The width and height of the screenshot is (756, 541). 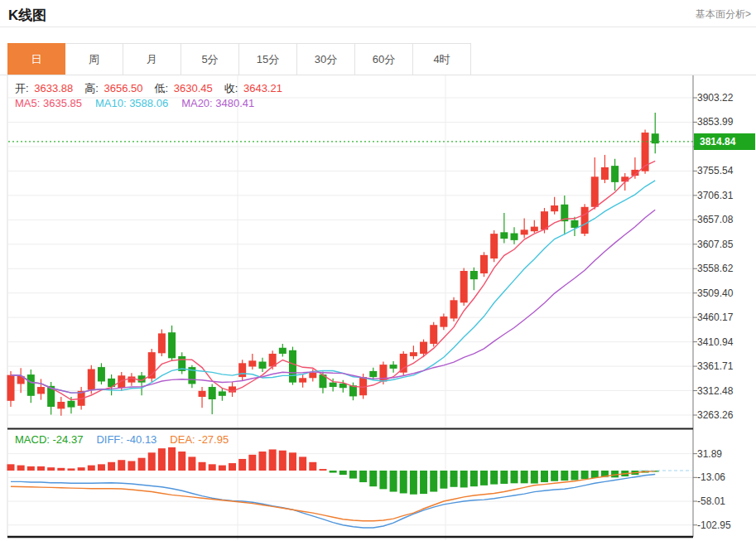 I want to click on price-axis-label: 3706.31, so click(x=715, y=196).